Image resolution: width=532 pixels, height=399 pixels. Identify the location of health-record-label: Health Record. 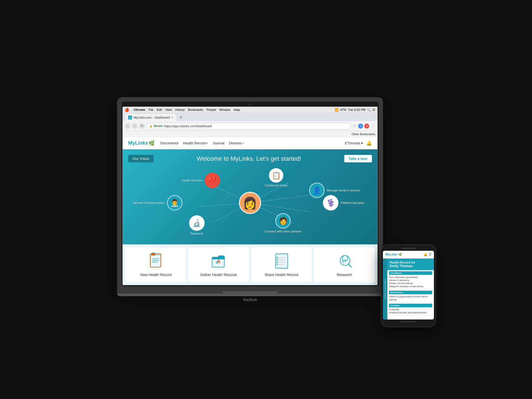
(195, 143).